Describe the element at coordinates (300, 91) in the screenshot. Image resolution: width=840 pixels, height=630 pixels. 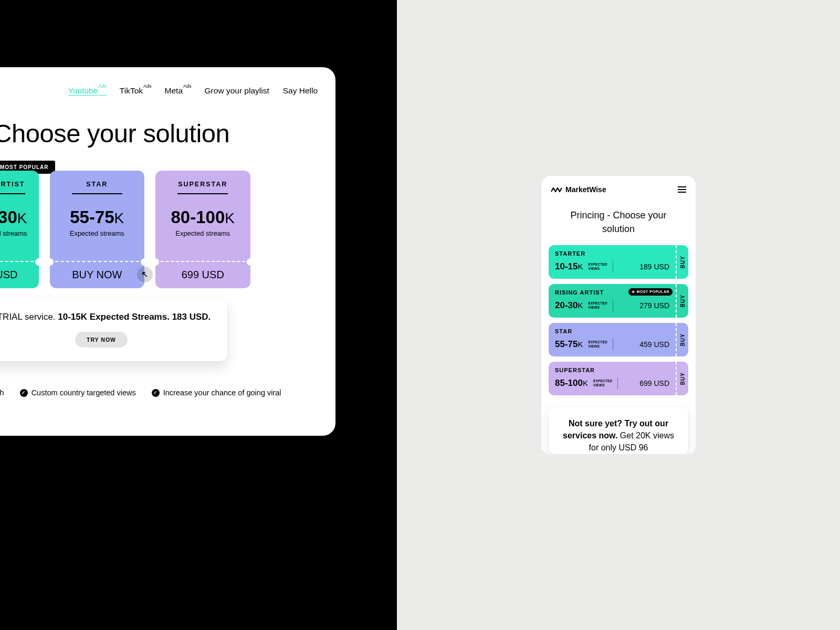
I see `nav-hello: Say Hello` at that location.